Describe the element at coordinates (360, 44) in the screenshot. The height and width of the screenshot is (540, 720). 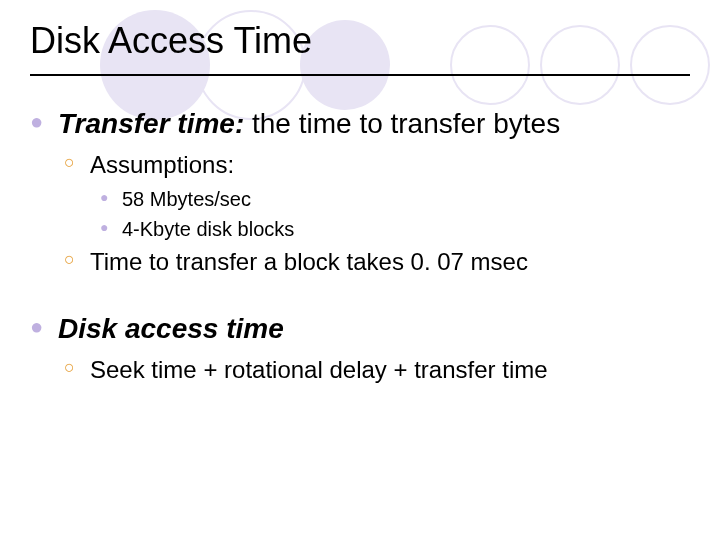
I see `slide-title: Disk Access Time` at that location.